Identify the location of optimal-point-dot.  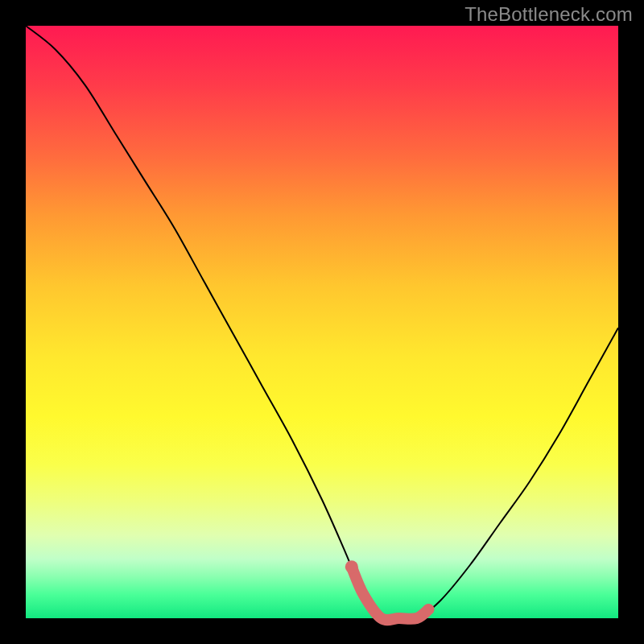
(352, 567).